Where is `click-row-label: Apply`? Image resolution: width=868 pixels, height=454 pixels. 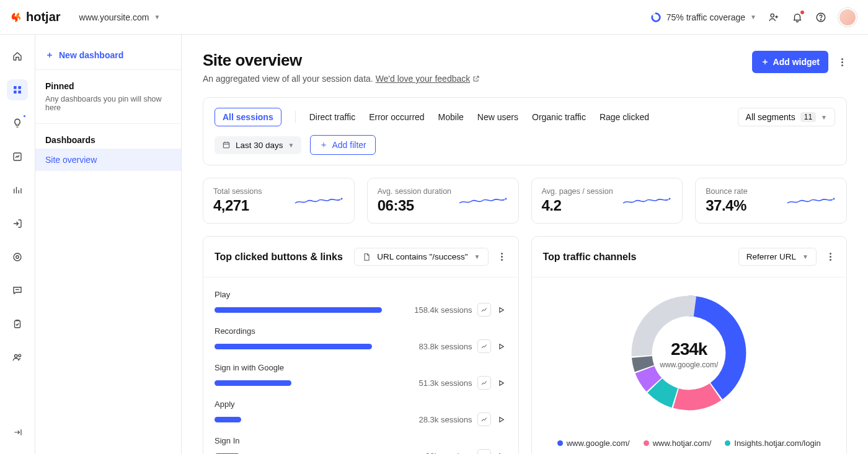 click-row-label: Apply is located at coordinates (361, 404).